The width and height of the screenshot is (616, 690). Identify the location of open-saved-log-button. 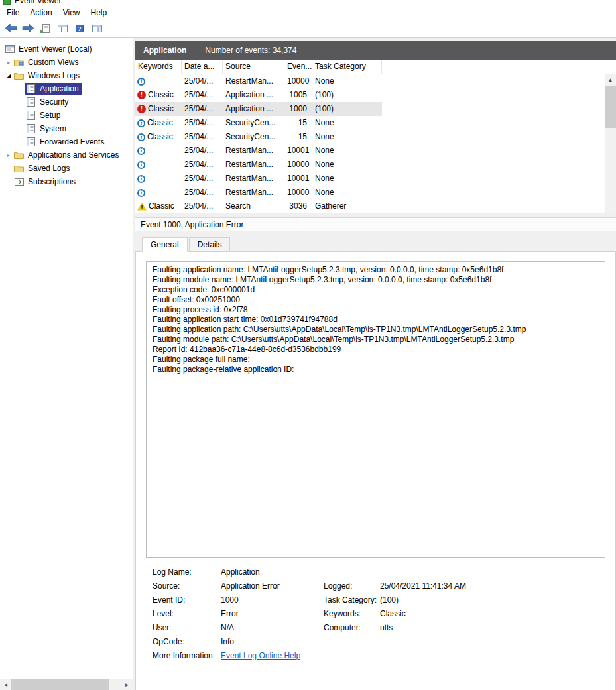
(45, 29).